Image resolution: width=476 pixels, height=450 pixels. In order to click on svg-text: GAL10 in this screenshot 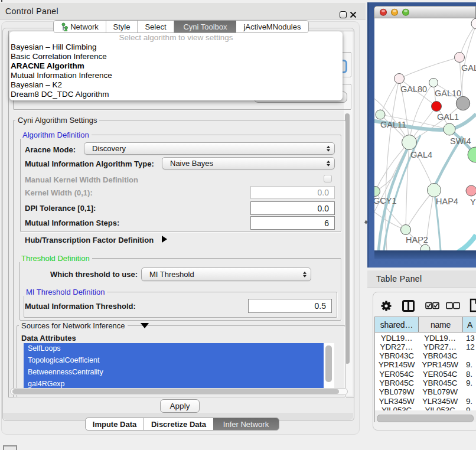, I will do `click(448, 93)`.